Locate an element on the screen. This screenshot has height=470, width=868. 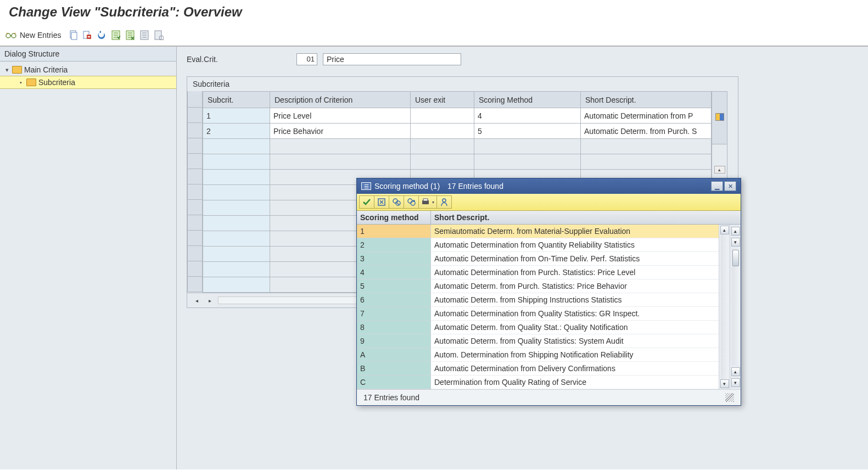
popup-row: 2Automatic Determination from Quantity R… is located at coordinates (538, 245).